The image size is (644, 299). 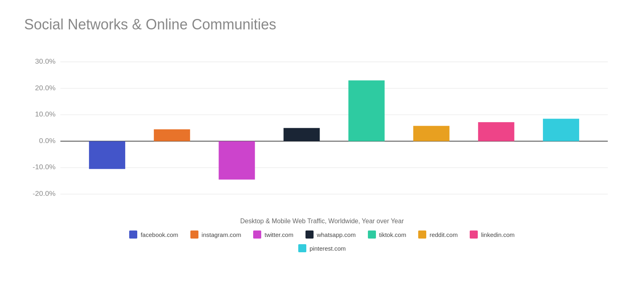 What do you see at coordinates (331, 235) in the screenshot?
I see `legend-item-whatsapp-com: whatsapp.com` at bounding box center [331, 235].